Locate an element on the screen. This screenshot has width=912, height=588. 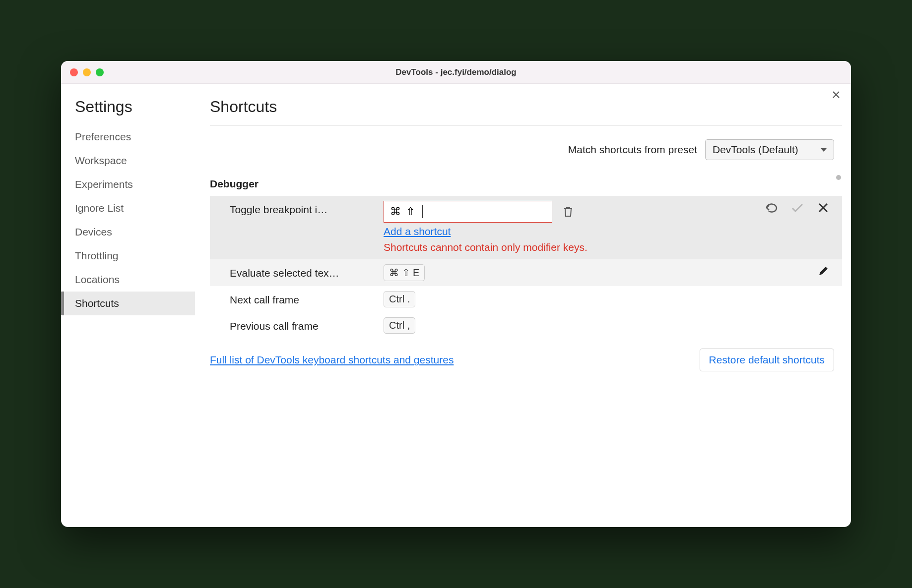
delete-shortcut-button is located at coordinates (568, 212).